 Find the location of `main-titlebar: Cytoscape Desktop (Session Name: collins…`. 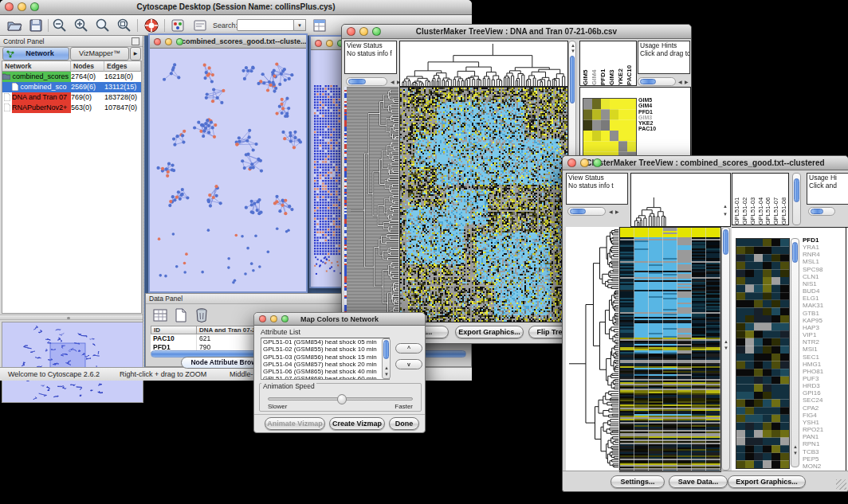

main-titlebar: Cytoscape Desktop (Session Name: collins… is located at coordinates (236, 8).